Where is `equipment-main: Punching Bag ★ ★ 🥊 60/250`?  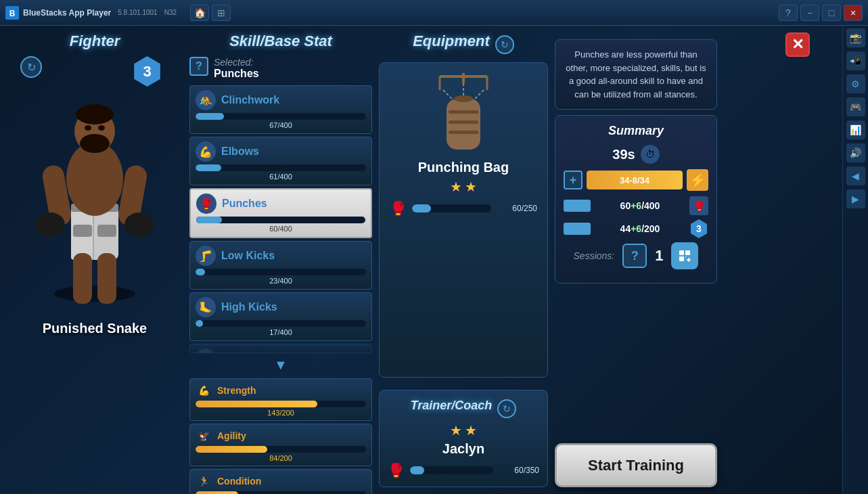 equipment-main: Punching Bag ★ ★ 🥊 60/250 is located at coordinates (463, 220).